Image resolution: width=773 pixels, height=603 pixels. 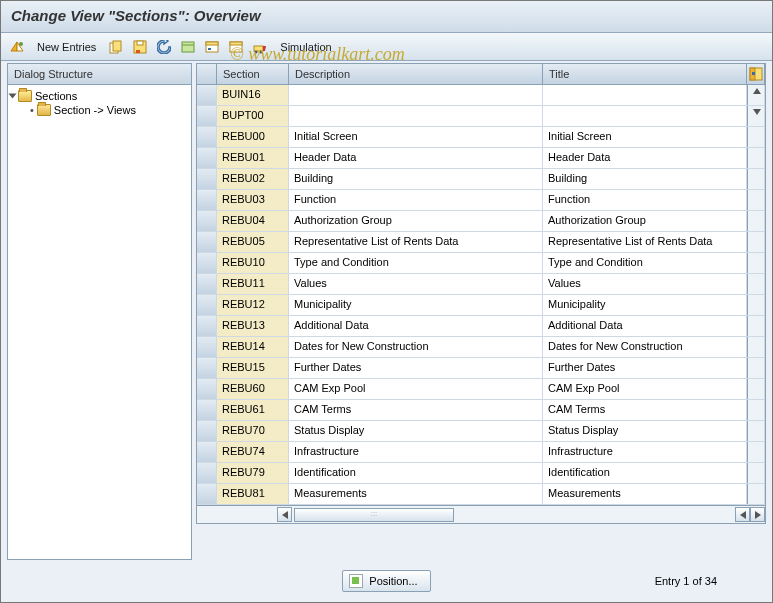 What do you see at coordinates (253, 452) in the screenshot?
I see `cell-section: REBU74` at bounding box center [253, 452].